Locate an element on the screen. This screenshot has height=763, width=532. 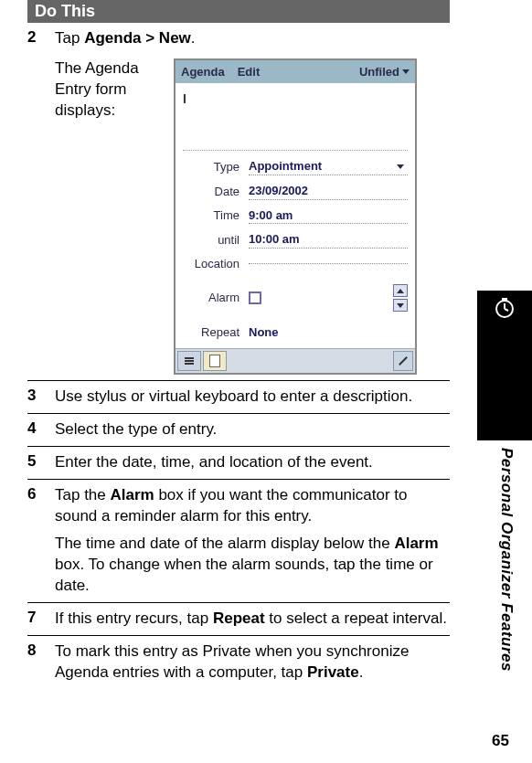
step-7: 7 If this entry recurs, tap Repeat to se… is located at coordinates (239, 620).